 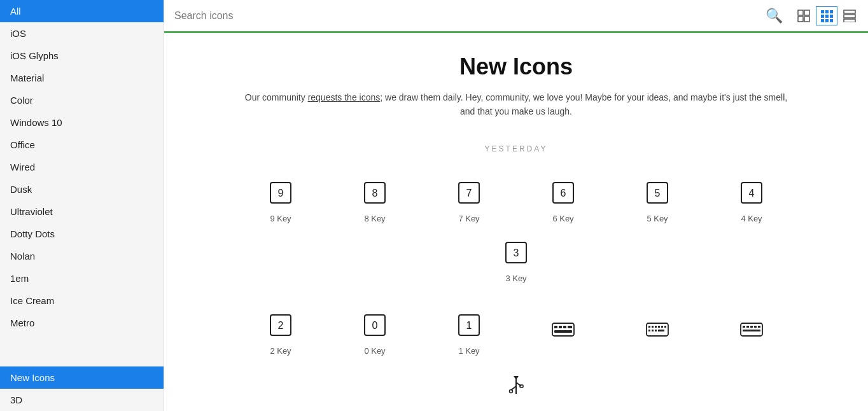 I want to click on icon-item-0key: 0 0 Key, so click(x=375, y=333).